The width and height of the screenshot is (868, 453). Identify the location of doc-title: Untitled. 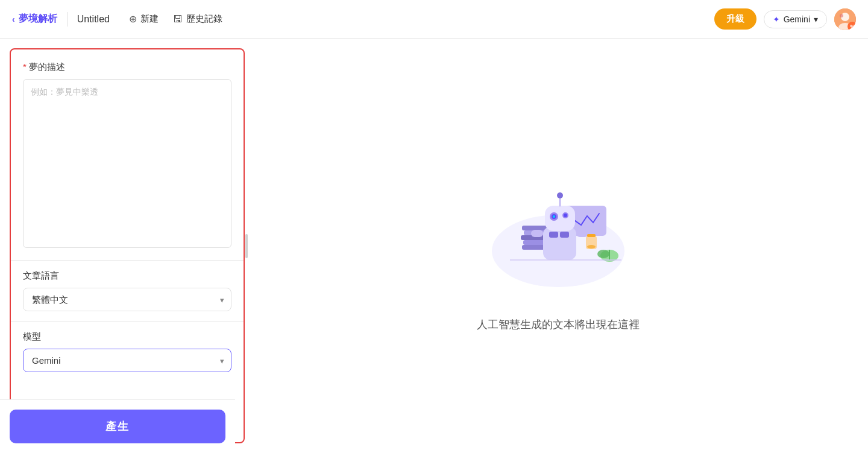
(93, 19).